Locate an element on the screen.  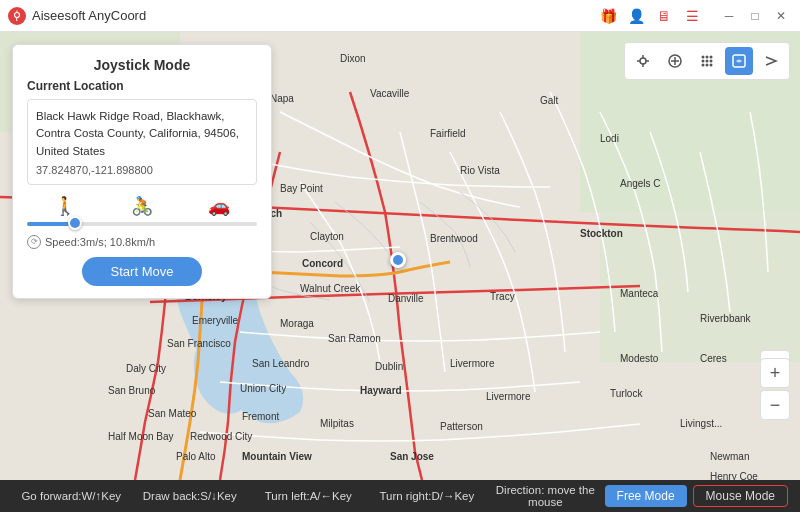
svg-text: Palo Alto is located at coordinates (196, 456).